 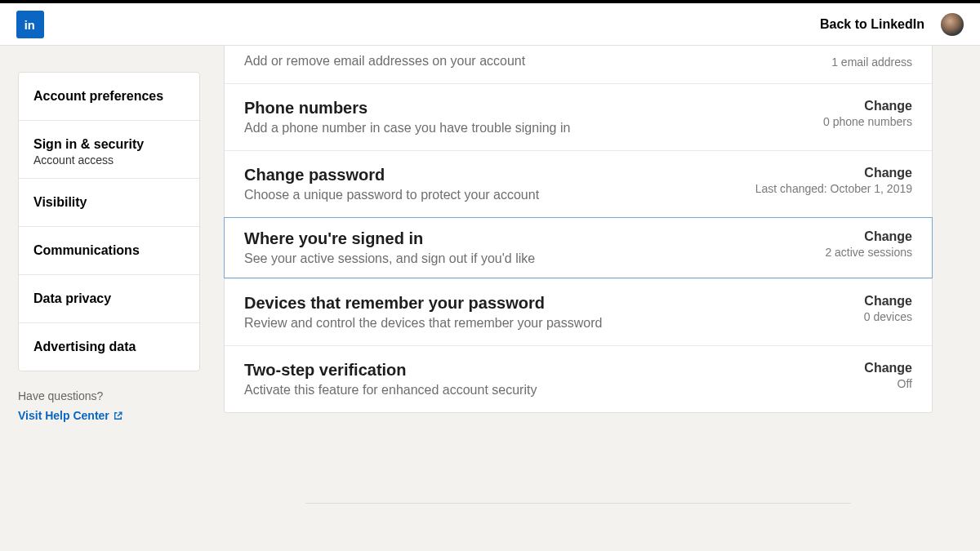 I want to click on sidebar-item-label: Communications, so click(x=87, y=250).